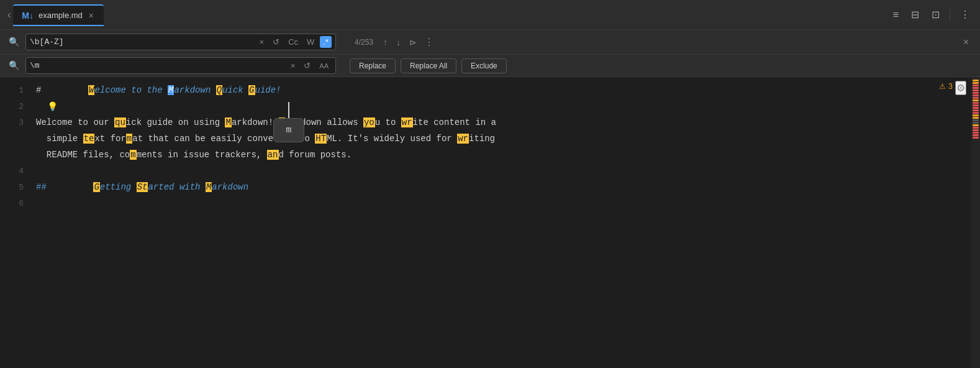 This screenshot has height=368, width=980. What do you see at coordinates (413, 42) in the screenshot?
I see `find-filter-button: ⊳` at bounding box center [413, 42].